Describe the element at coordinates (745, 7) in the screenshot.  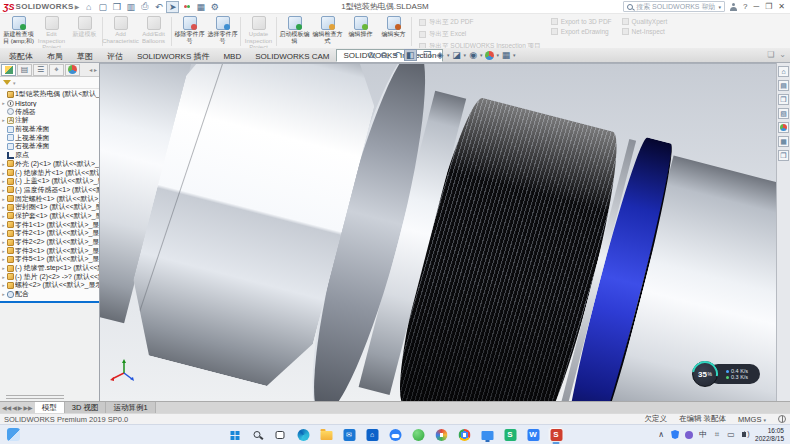
I see `help-icon: ?` at that location.